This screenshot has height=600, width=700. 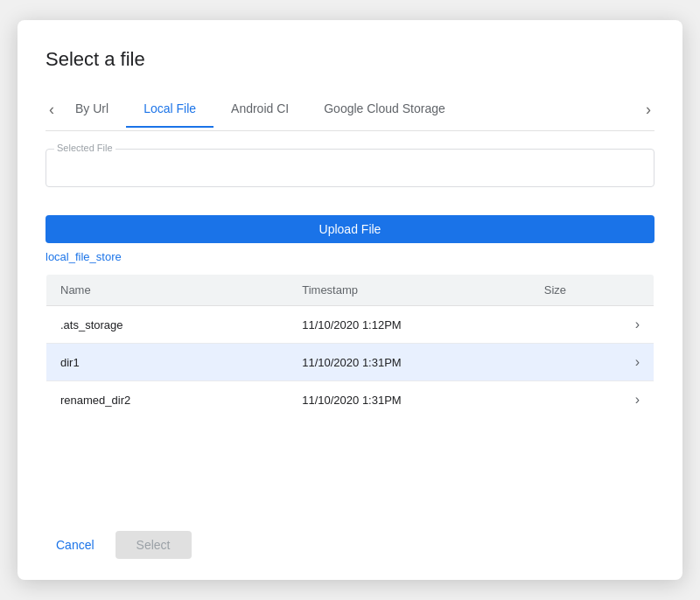 I want to click on table-row: dir111/10/2020 1:31PM›, so click(x=350, y=362).